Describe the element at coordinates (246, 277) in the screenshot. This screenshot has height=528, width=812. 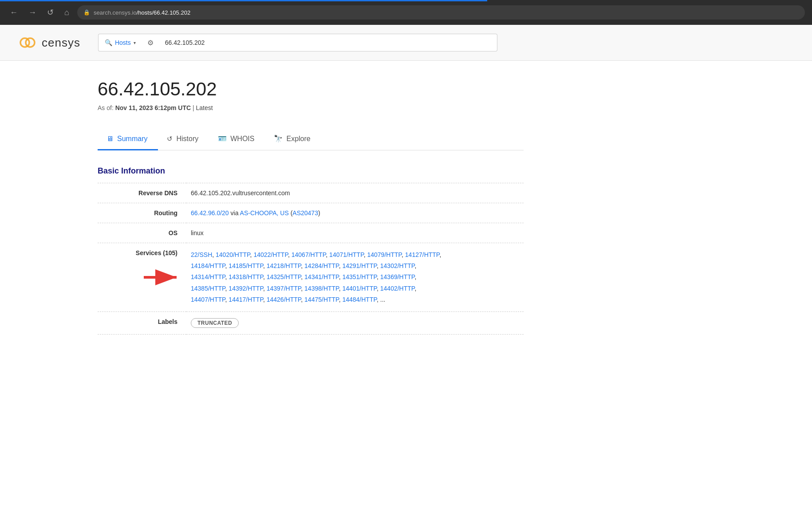
I see `service-link: 14318/HTTP` at that location.